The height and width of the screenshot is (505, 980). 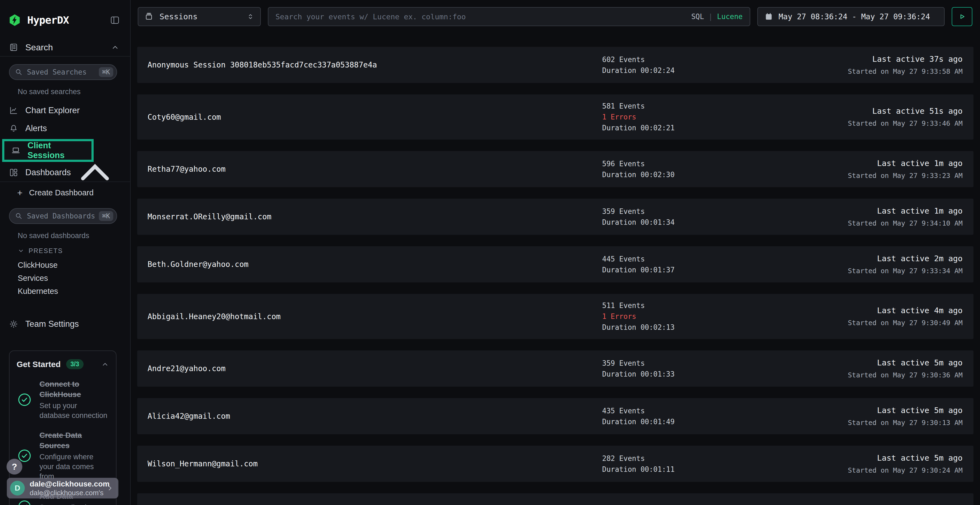 What do you see at coordinates (16, 151) in the screenshot?
I see `laptop-icon` at bounding box center [16, 151].